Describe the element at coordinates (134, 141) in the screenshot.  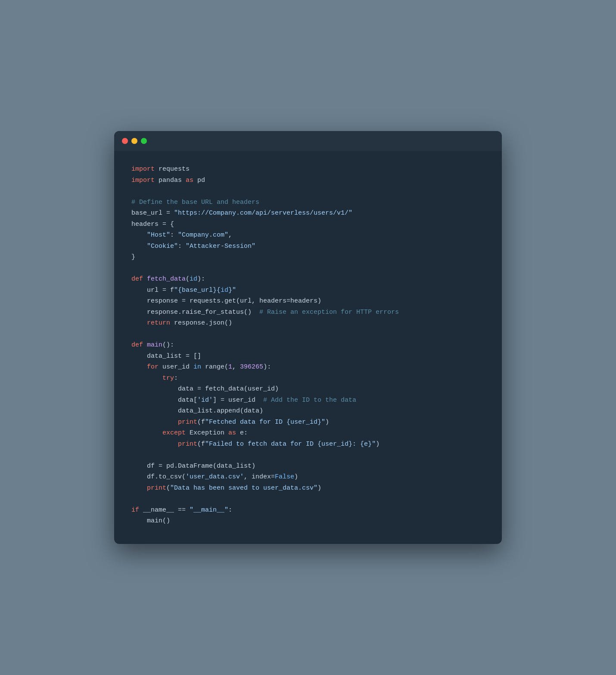
I see `minimize-button` at that location.